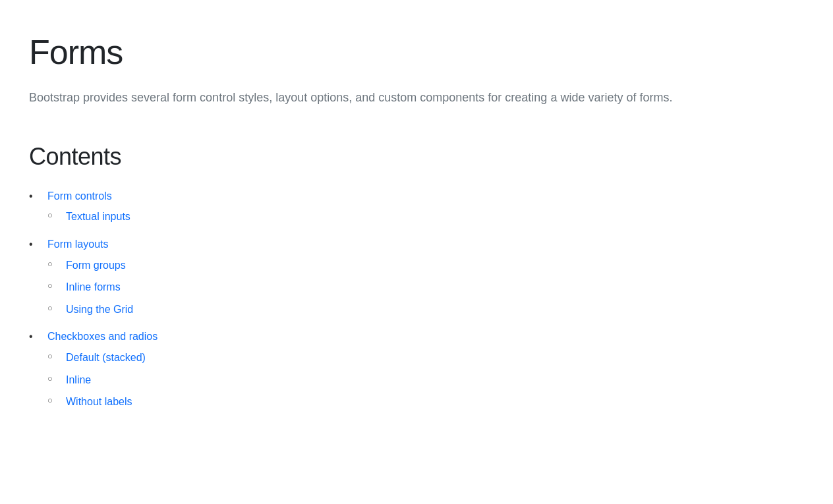  What do you see at coordinates (90, 266) in the screenshot?
I see `toc-subitem-form-groups: ○ Form groups` at bounding box center [90, 266].